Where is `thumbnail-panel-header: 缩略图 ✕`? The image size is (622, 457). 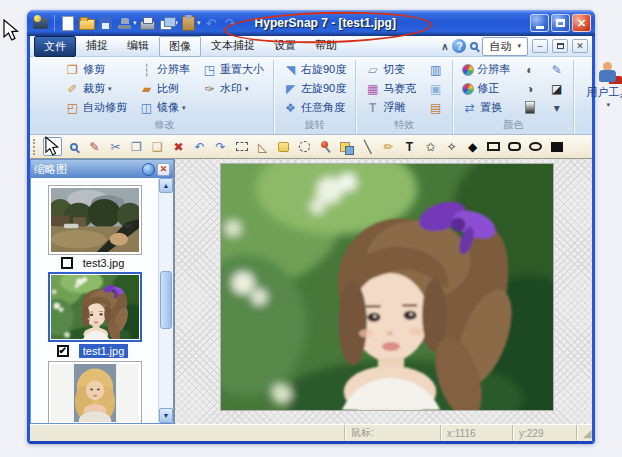 thumbnail-panel-header: 缩略图 ✕ is located at coordinates (102, 169).